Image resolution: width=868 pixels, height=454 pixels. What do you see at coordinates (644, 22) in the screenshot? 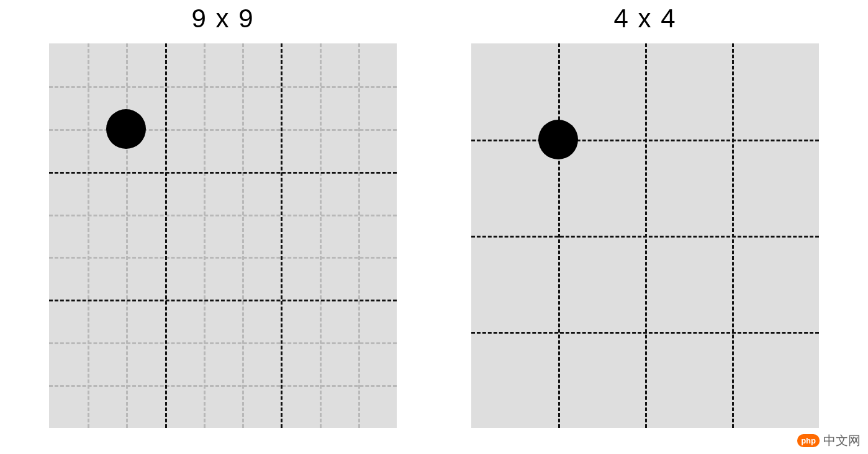
I see `title-4x4: 4 x 4` at bounding box center [644, 22].